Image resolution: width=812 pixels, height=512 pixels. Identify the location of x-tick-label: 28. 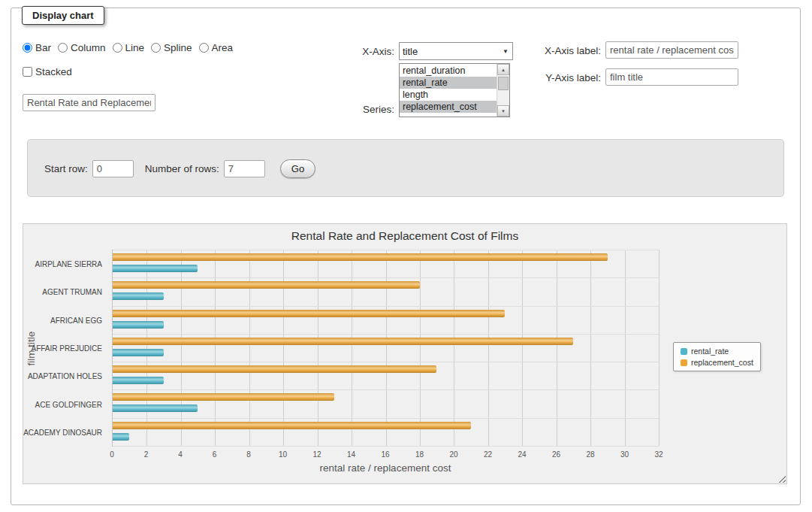
(590, 454).